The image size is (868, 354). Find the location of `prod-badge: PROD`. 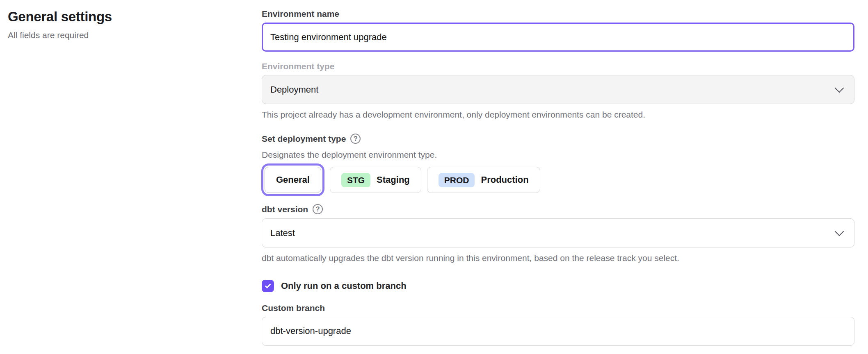

prod-badge: PROD is located at coordinates (457, 180).